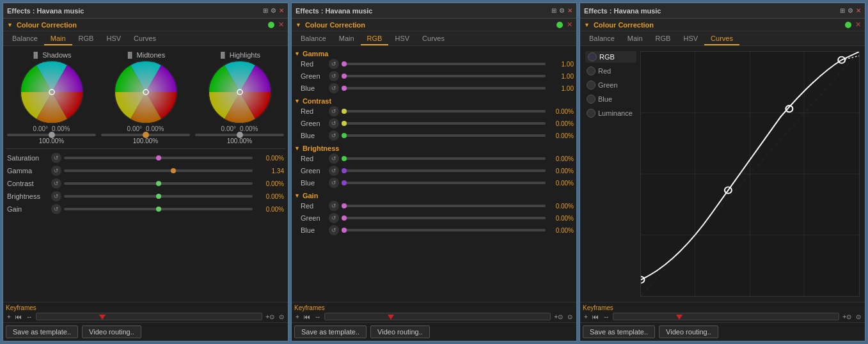 The image size is (868, 344). What do you see at coordinates (596, 317) in the screenshot?
I see `kf3-prev-btn: ⏮` at bounding box center [596, 317].